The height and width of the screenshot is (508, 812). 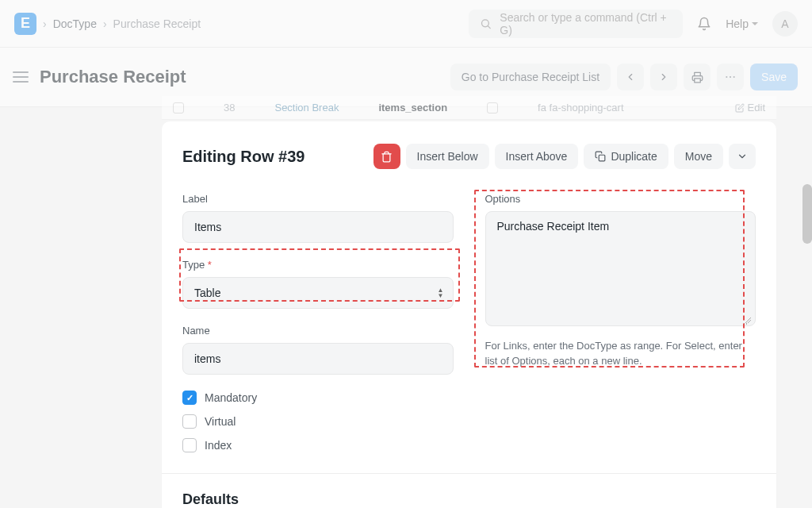 What do you see at coordinates (231, 398) in the screenshot?
I see `mandatory-label: Mandatory` at bounding box center [231, 398].